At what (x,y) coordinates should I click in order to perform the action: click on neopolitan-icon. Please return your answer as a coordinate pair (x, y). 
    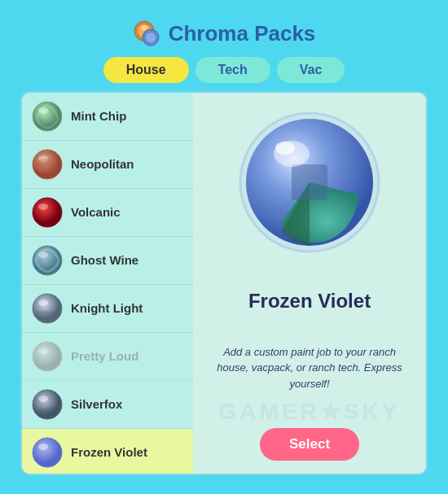
    Looking at the image, I should click on (47, 164).